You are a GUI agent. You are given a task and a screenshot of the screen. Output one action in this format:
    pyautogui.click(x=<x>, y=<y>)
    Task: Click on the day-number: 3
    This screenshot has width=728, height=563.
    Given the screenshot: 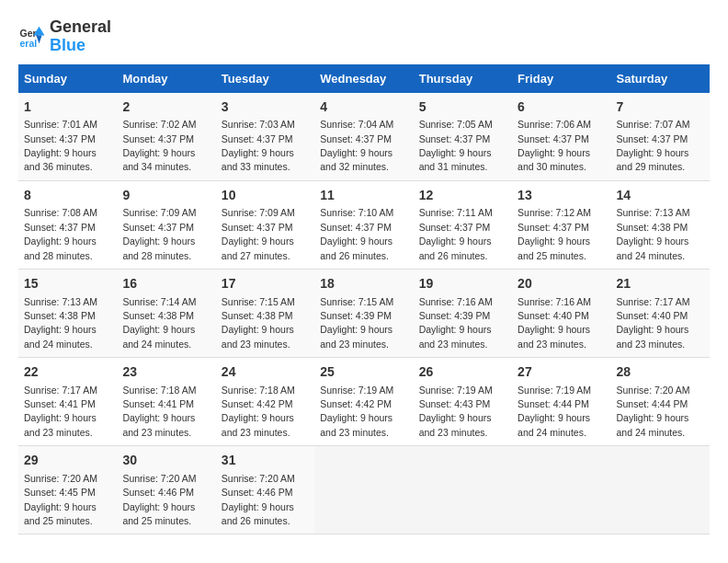 What is the action you would take?
    pyautogui.click(x=265, y=108)
    